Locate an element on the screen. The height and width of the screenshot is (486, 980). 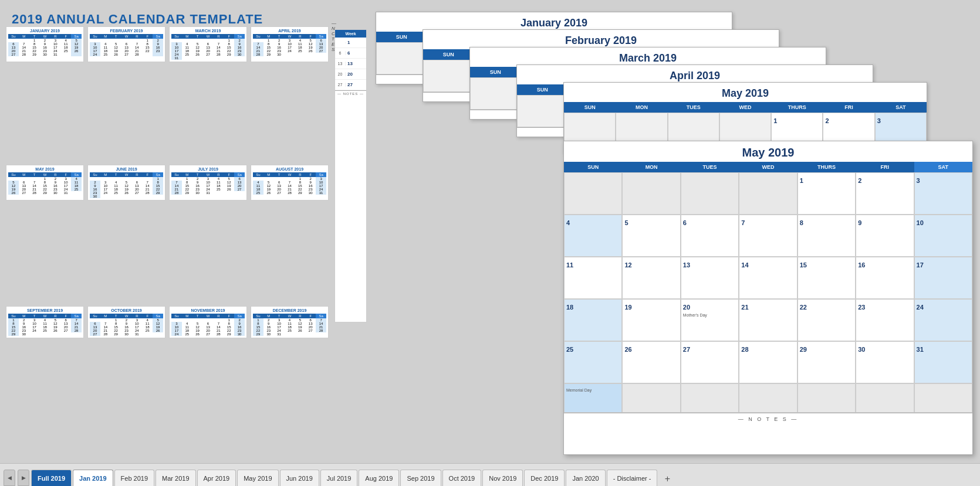
tab-aug2019: Aug 2019 is located at coordinates (379, 478).